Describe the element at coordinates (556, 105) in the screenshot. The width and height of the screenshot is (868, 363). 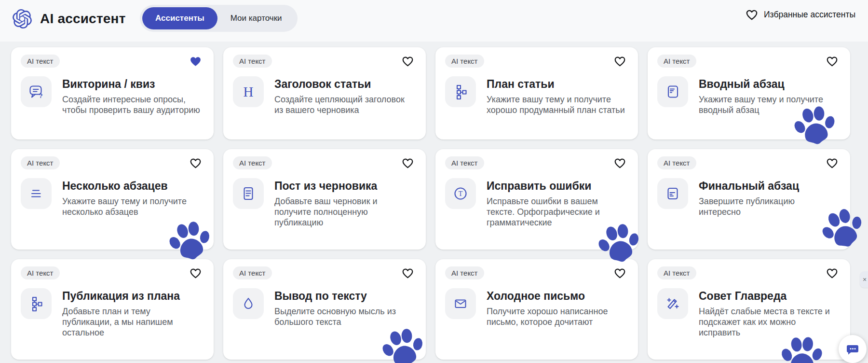
I see `card-description: Укажите вашу тему и получите хорошо прод…` at that location.